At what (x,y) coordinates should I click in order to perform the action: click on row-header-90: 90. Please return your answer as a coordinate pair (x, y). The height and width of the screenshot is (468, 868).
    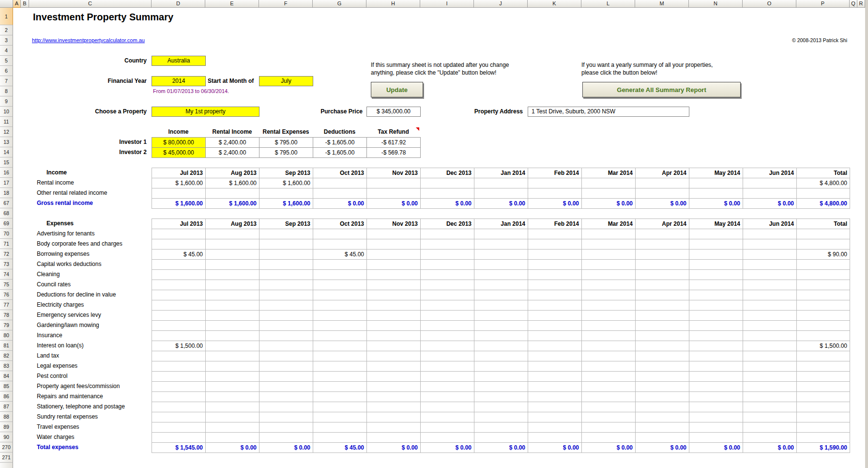
    Looking at the image, I should click on (7, 437).